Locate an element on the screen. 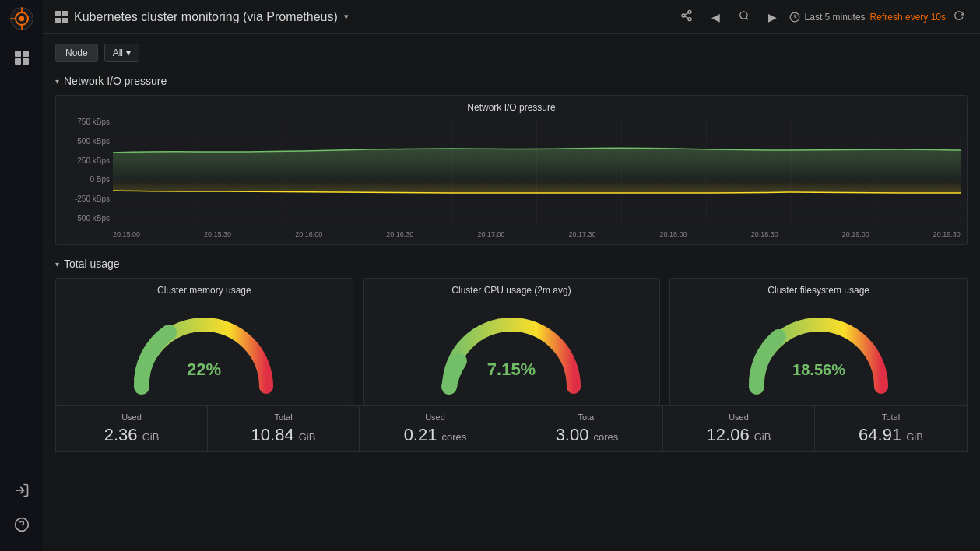 Image resolution: width=980 pixels, height=551 pixels. memory-gauge-panel: Cluster memory usage is located at coordinates (204, 342).